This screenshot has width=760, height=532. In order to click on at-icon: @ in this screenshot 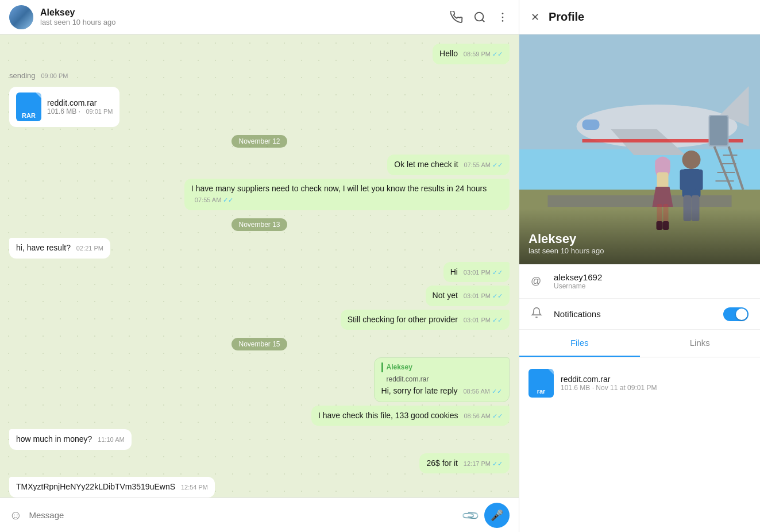, I will do `click(538, 282)`.